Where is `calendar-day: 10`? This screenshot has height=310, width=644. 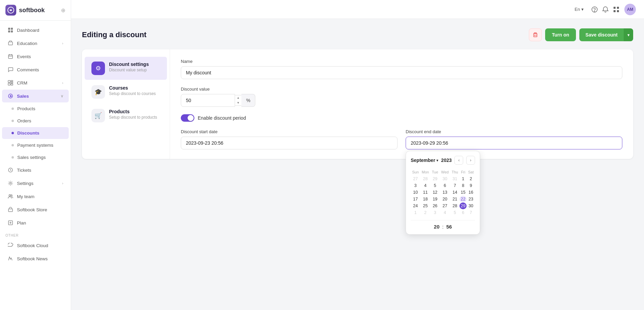
calendar-day: 10 is located at coordinates (415, 192).